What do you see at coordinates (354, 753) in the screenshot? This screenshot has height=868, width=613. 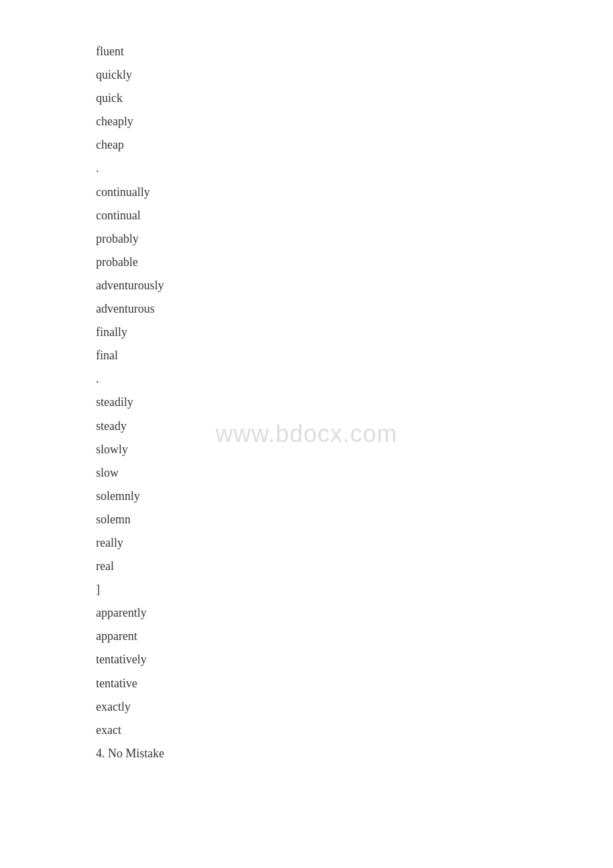 I see `list-item: 4. No Mistake` at bounding box center [354, 753].